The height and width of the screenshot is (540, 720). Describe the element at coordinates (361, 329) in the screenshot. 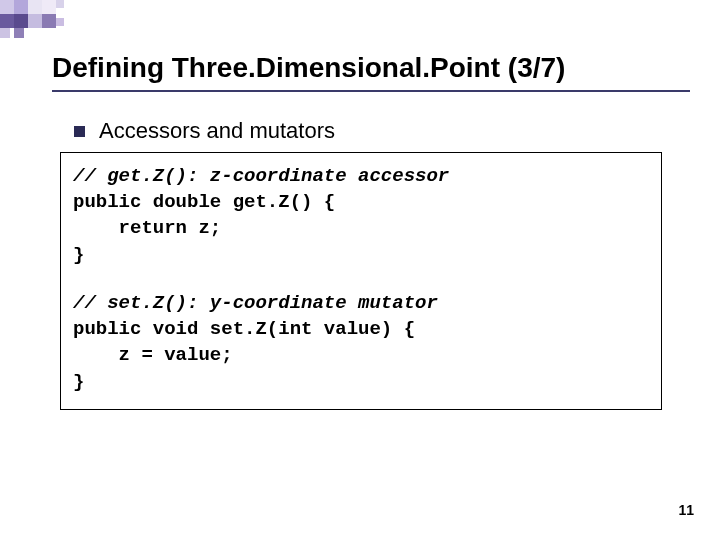

I see `code-line: public void set.Z(int value) {` at that location.